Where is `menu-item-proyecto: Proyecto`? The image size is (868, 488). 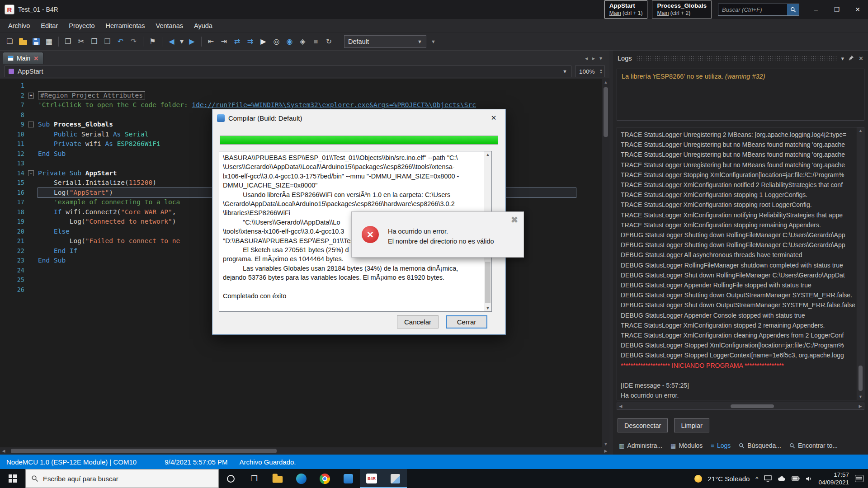 menu-item-proyecto: Proyecto is located at coordinates (81, 26).